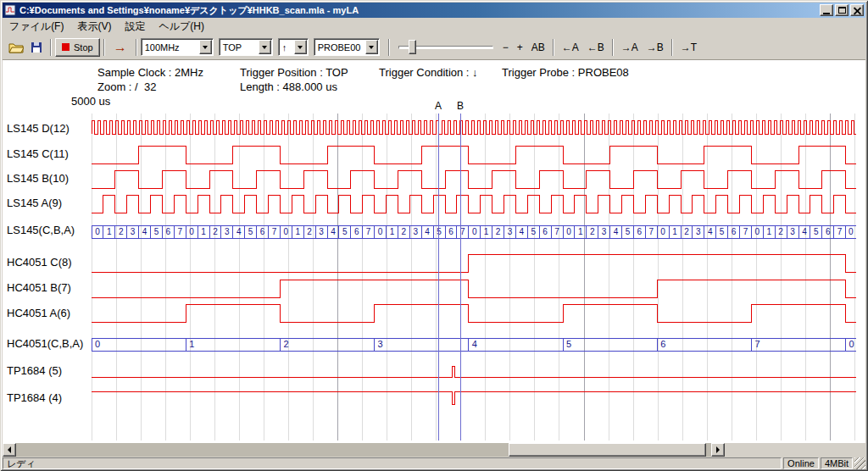  I want to click on toolbar: Stop → 100MHz TOP ↑ PROBE00 − + AB ←A, so click(434, 47).